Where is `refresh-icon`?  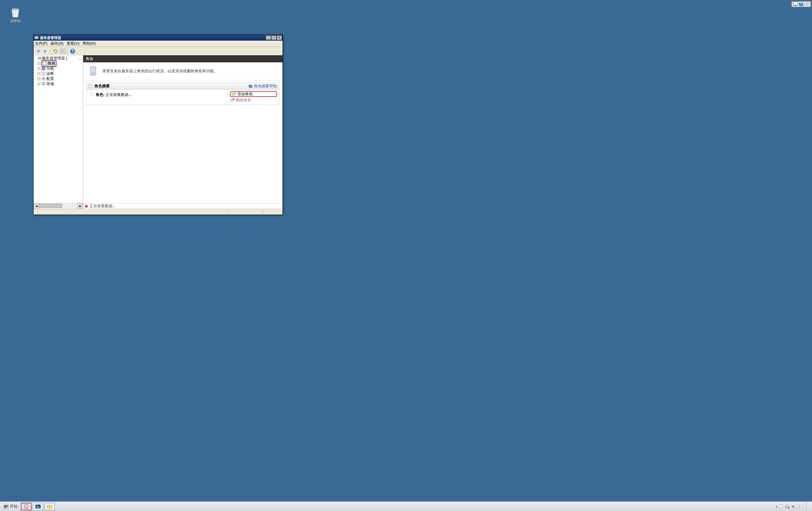 refresh-icon is located at coordinates (55, 51).